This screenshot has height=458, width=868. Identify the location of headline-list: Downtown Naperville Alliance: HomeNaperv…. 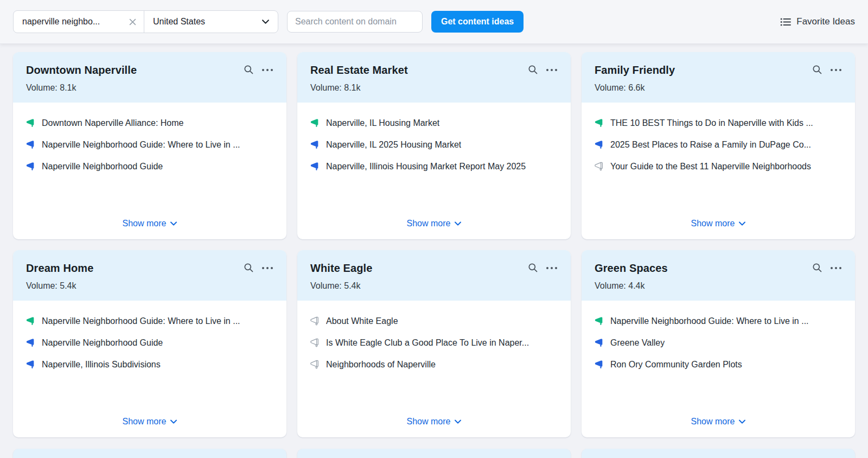
(150, 167).